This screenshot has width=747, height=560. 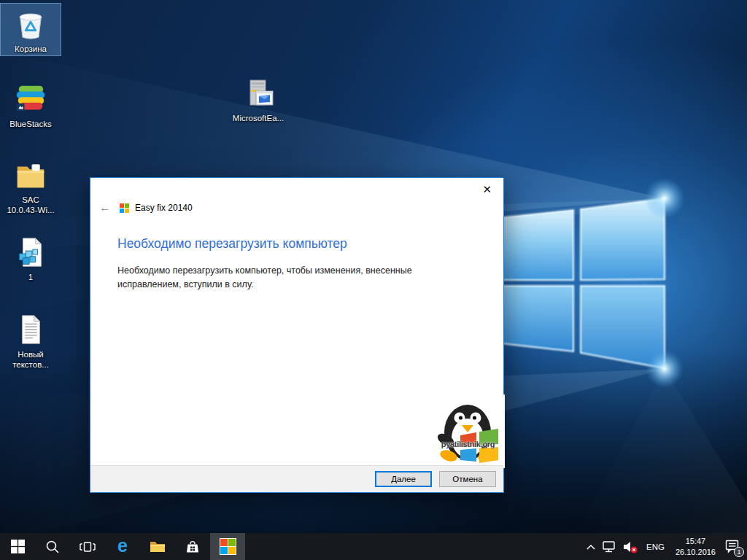 I want to click on dialog-footer: Далее Отмена, so click(x=297, y=478).